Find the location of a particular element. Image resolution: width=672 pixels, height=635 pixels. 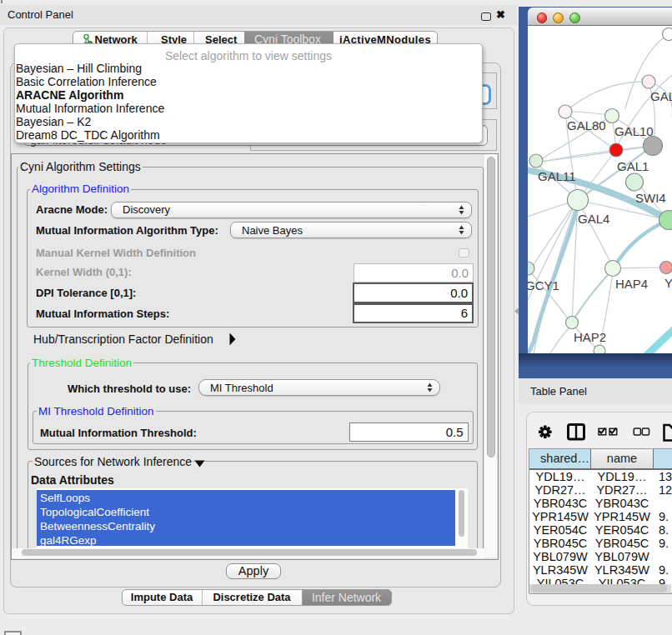

svg-text: HAP4 is located at coordinates (632, 283).